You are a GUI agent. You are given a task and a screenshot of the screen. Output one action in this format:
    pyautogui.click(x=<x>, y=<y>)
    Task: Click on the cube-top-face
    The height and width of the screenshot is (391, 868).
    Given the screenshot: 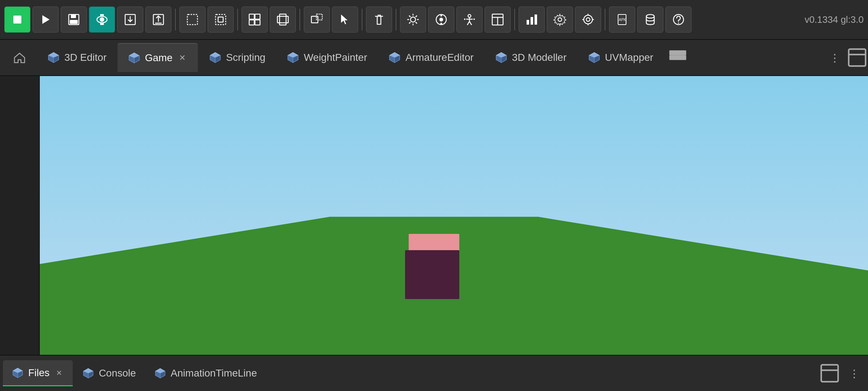 What is the action you would take?
    pyautogui.click(x=434, y=243)
    